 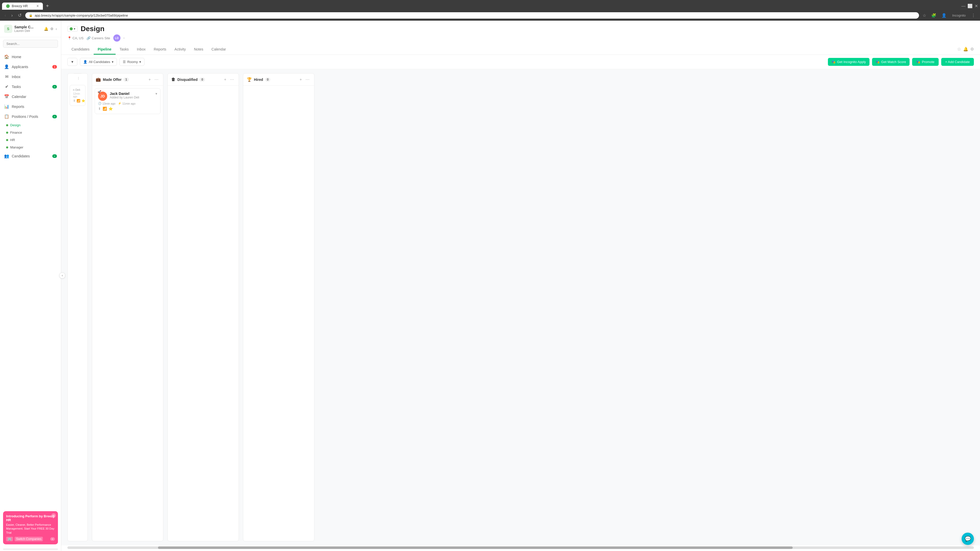 What do you see at coordinates (958, 62) in the screenshot?
I see `add-candidate-label: + Add Candidate` at bounding box center [958, 62].